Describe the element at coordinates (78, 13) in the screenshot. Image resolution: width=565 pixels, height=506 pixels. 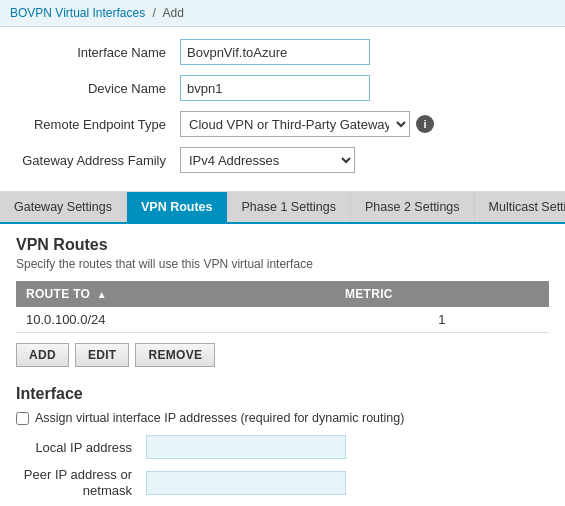
I see `breadcrumb-parent: BOVPN Virtual Interfaces` at that location.